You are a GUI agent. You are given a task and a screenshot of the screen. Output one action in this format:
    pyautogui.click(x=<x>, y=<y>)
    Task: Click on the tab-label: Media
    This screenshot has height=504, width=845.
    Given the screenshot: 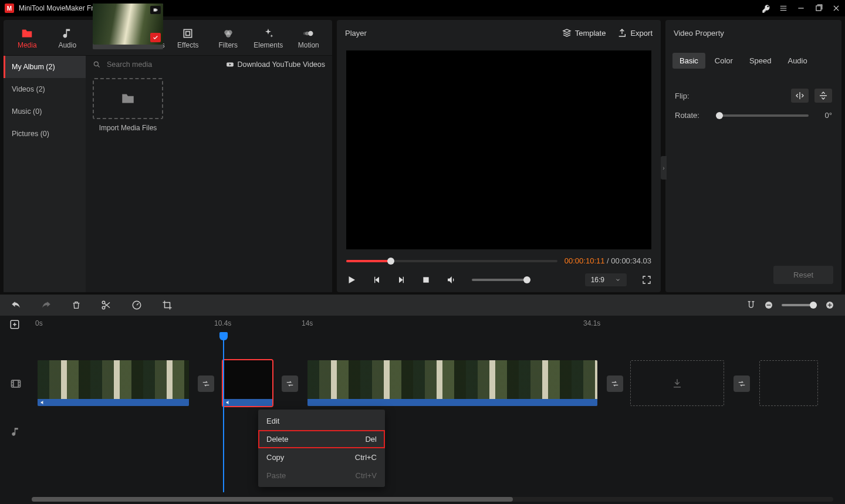 What is the action you would take?
    pyautogui.click(x=27, y=45)
    